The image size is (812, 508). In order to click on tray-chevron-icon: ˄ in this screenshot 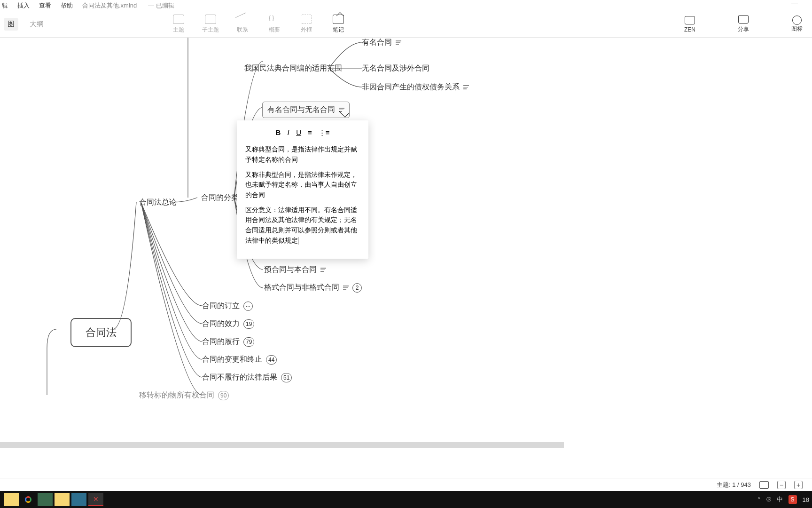, I will do `click(759, 500)`.